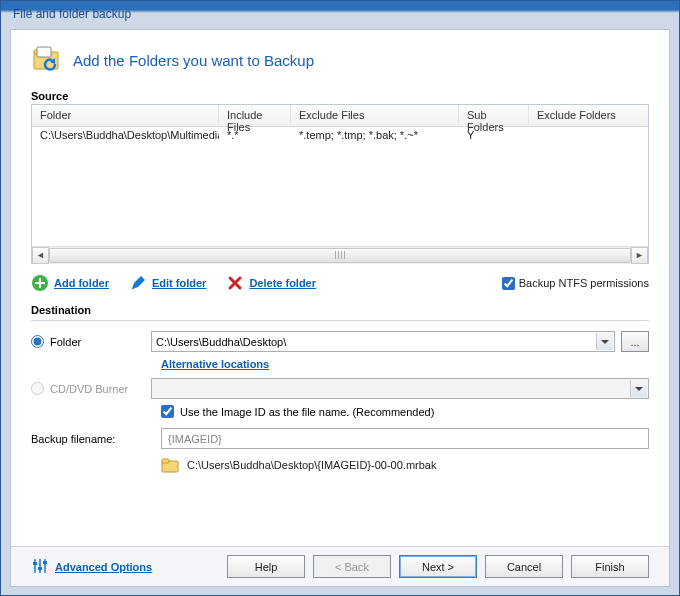  I want to click on col-exclude: Exclude Files, so click(375, 116).